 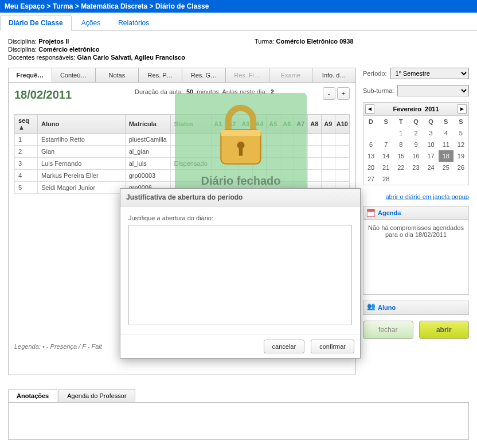 What do you see at coordinates (131, 41) in the screenshot?
I see `disciplina-1: Disciplina: Projetos II` at bounding box center [131, 41].